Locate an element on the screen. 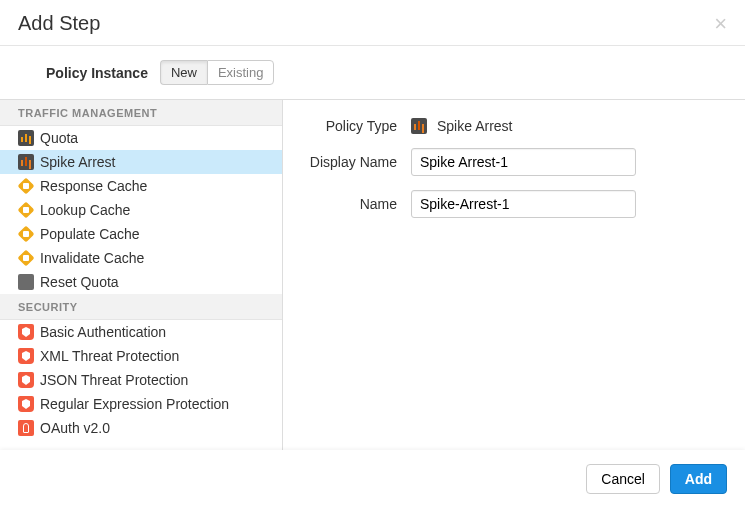 This screenshot has width=745, height=508. policy-label: Spike Arrest is located at coordinates (78, 162).